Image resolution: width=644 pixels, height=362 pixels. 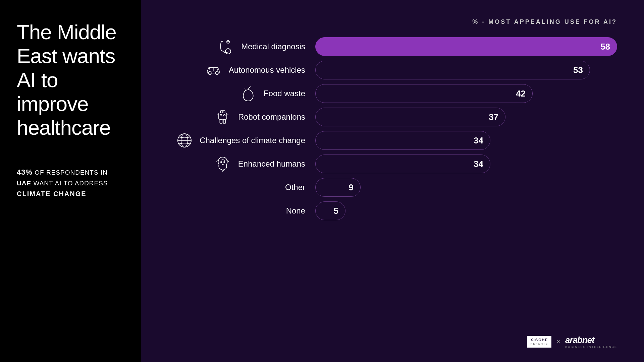 I want to click on row-label-area: None, so click(x=245, y=211).